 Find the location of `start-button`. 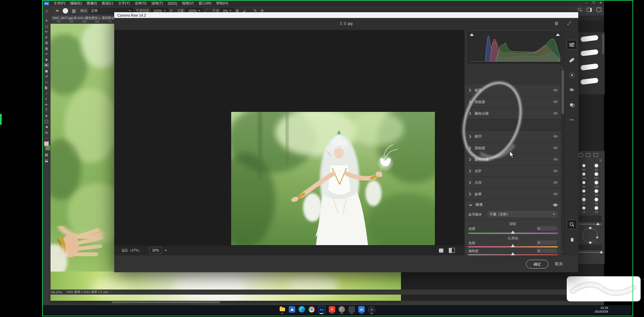

start-button is located at coordinates (273, 309).